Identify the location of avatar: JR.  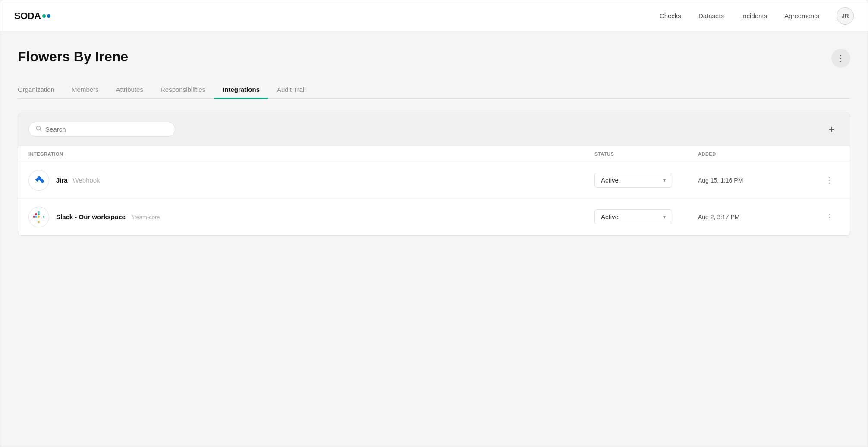
(845, 16).